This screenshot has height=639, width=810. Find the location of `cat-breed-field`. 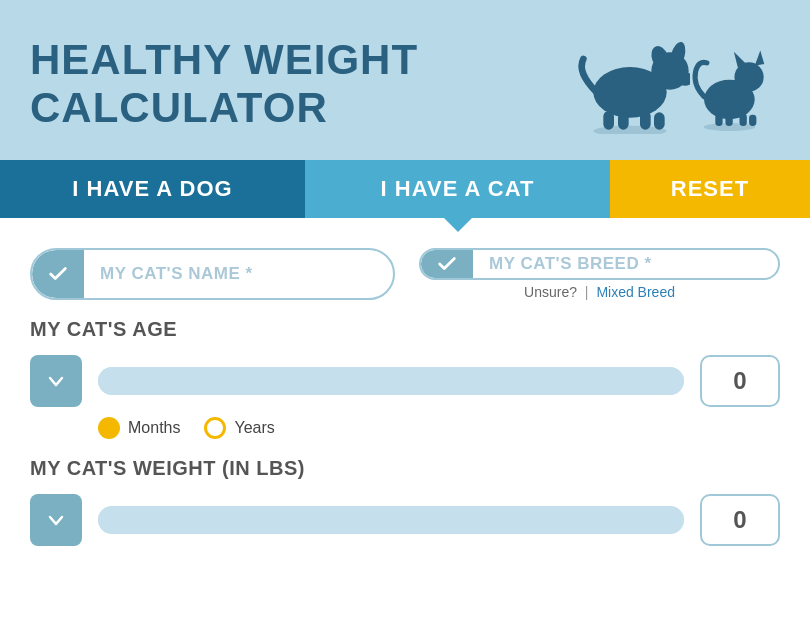

cat-breed-field is located at coordinates (626, 264).